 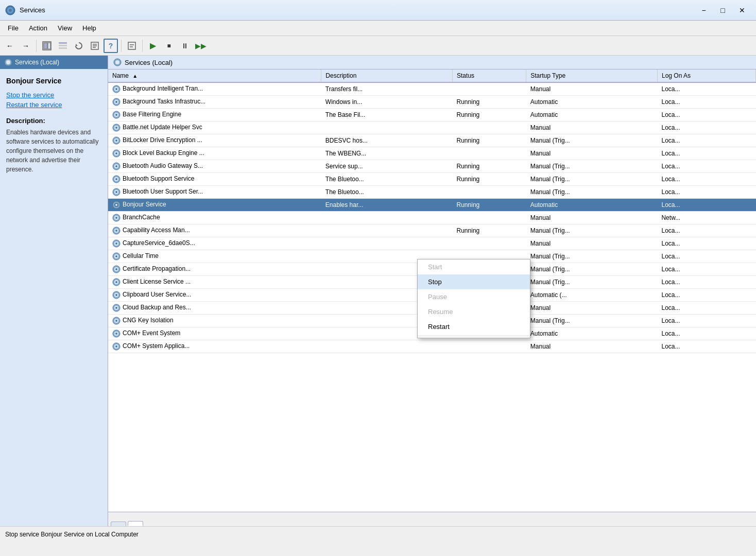 What do you see at coordinates (90, 28) in the screenshot?
I see `menu-help: Help` at bounding box center [90, 28].